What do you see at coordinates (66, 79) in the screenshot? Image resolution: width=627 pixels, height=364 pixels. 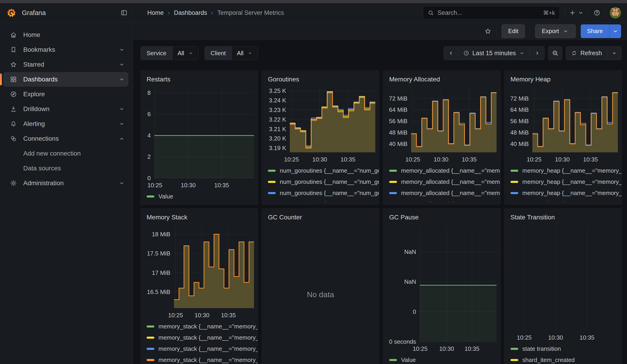 I see `sidebar-item-dashboards: Dashboards` at bounding box center [66, 79].